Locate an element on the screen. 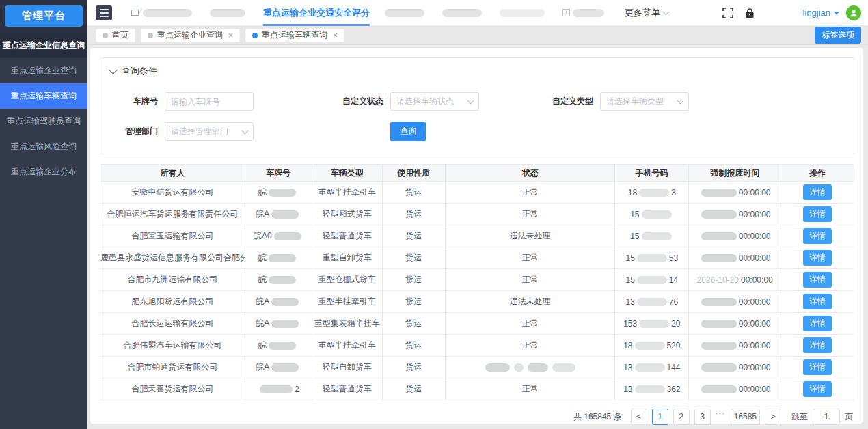  avatar is located at coordinates (854, 13).